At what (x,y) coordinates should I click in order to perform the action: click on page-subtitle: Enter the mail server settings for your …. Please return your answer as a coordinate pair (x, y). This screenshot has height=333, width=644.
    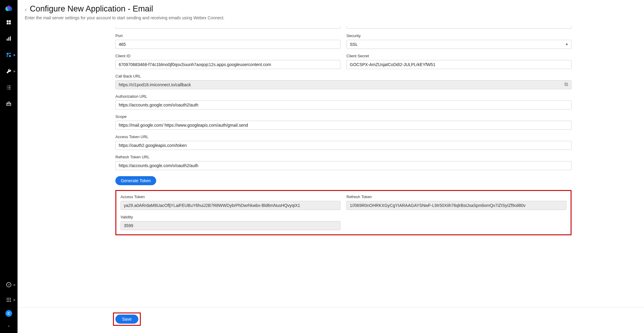
    Looking at the image, I should click on (334, 18).